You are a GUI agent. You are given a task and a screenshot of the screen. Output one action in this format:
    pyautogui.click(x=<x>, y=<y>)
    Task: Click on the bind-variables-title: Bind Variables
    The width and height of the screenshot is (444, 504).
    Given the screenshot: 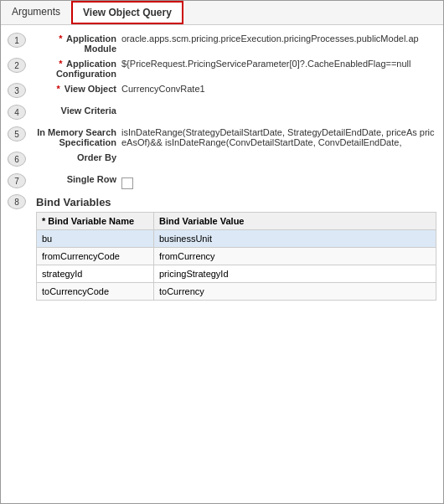 What is the action you would take?
    pyautogui.click(x=236, y=203)
    